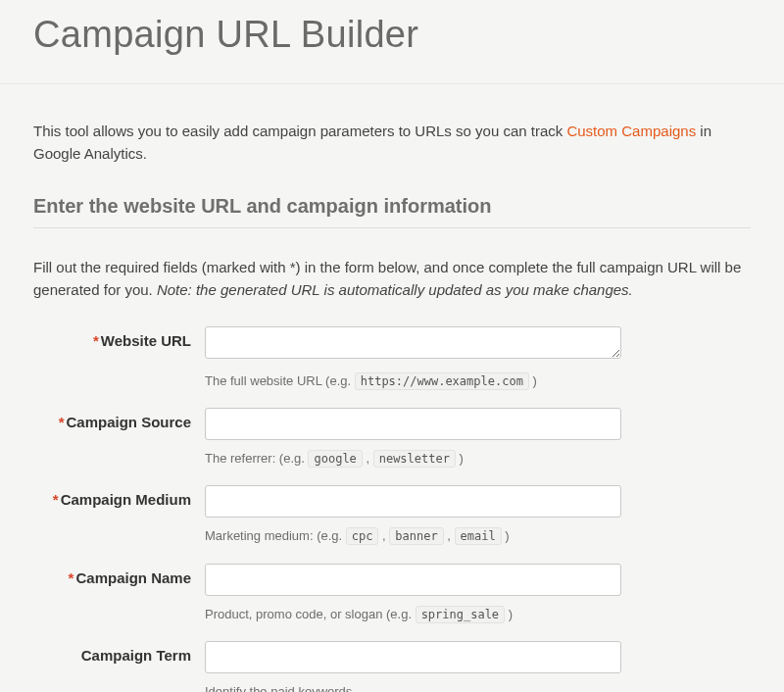 The width and height of the screenshot is (784, 692). What do you see at coordinates (392, 206) in the screenshot?
I see `section-heading: Enter the website URL and campaign infor…` at bounding box center [392, 206].